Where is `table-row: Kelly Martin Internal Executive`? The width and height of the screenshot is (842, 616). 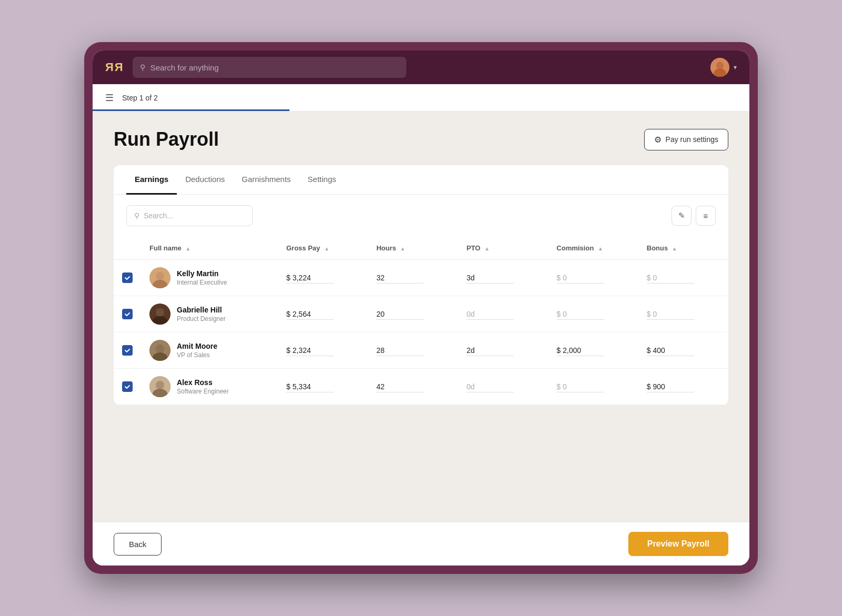 table-row: Kelly Martin Internal Executive is located at coordinates (421, 278).